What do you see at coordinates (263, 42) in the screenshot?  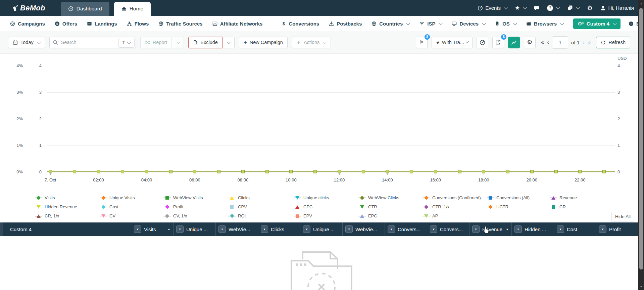 I see `new-campaign-button: + New Campaign` at bounding box center [263, 42].